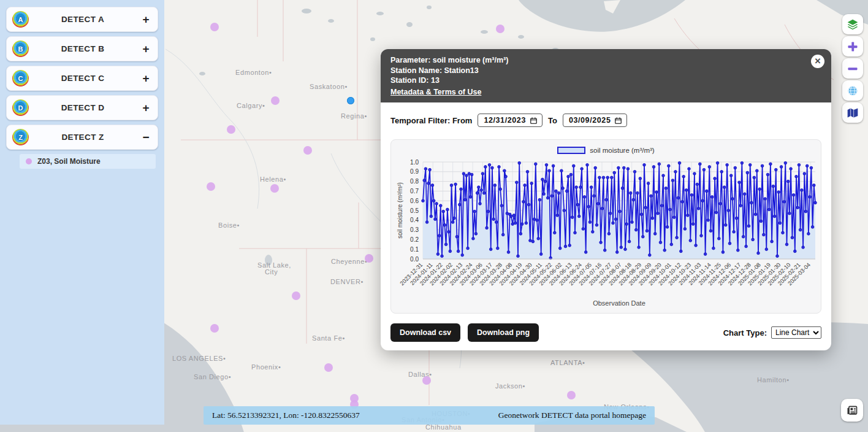 The image size is (868, 432). What do you see at coordinates (414, 230) in the screenshot?
I see `svg-text: 0.3` at bounding box center [414, 230].